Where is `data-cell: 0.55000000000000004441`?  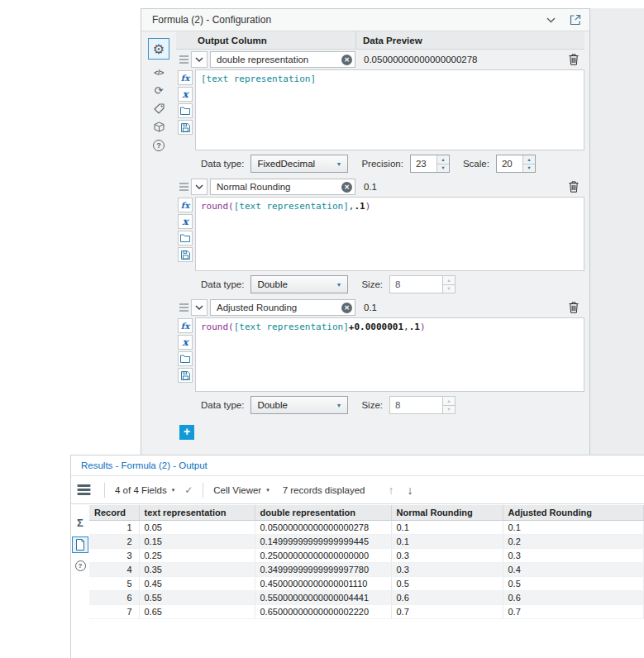 data-cell: 0.55000000000000004441 is located at coordinates (322, 597).